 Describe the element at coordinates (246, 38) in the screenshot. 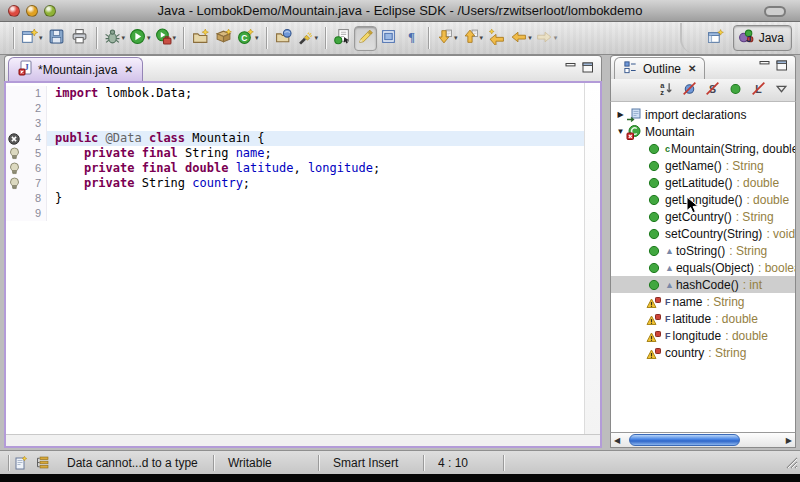

I see `new-java-class-icon: C` at that location.